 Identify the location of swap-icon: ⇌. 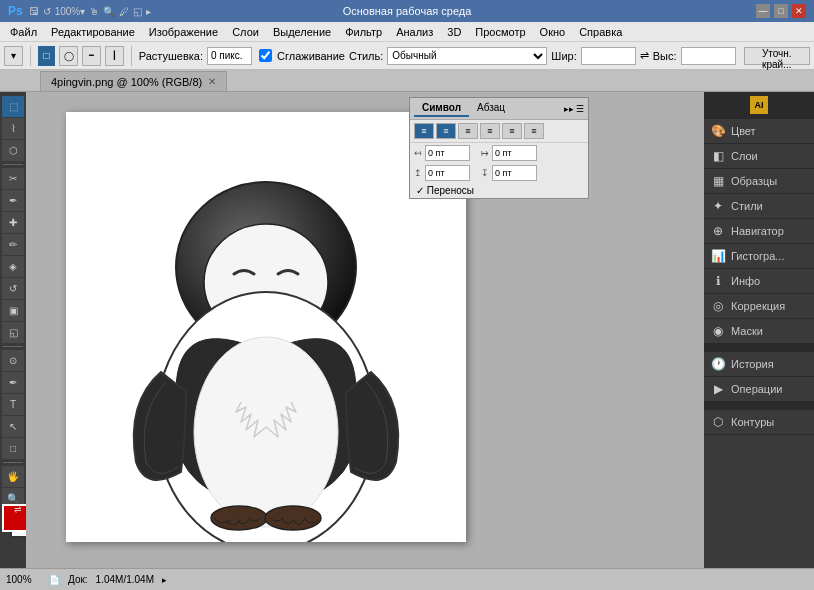
(644, 56).